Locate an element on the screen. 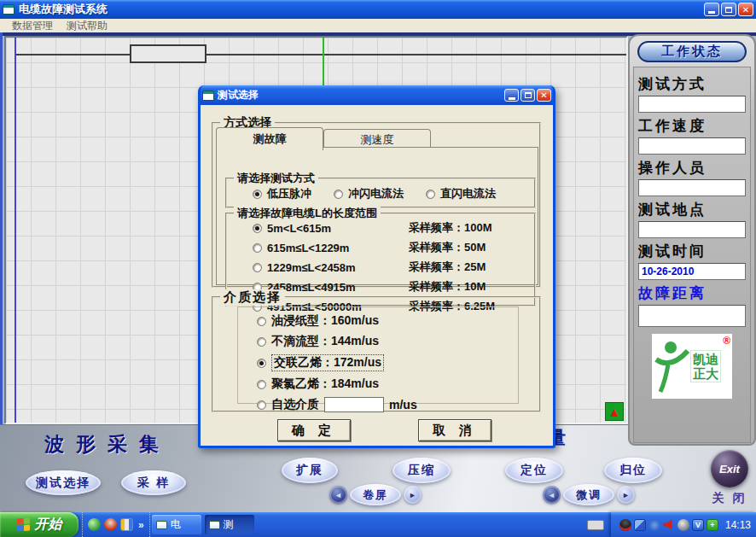 The image size is (756, 537). fine-right-arrow-icon: ► is located at coordinates (626, 495).